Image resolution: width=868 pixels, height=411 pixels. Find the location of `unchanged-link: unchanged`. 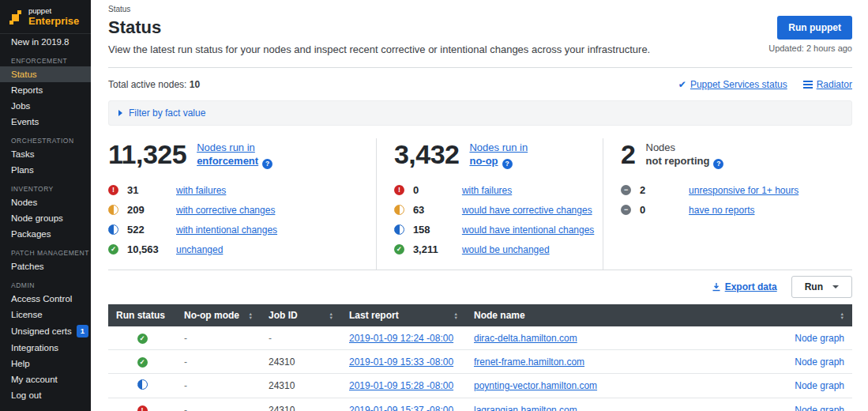

unchanged-link: unchanged is located at coordinates (199, 250).